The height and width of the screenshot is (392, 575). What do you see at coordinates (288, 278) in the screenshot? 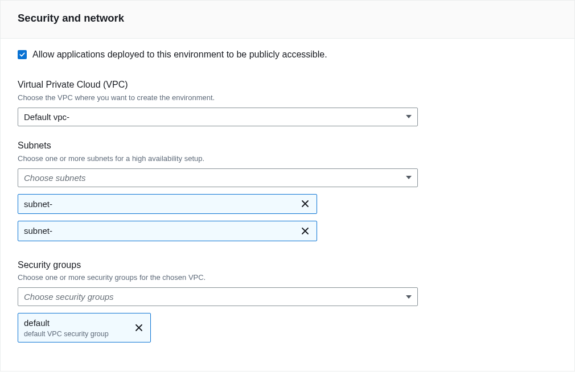
I see `security-groups-help: Choose one or more security groups for t…` at bounding box center [288, 278].